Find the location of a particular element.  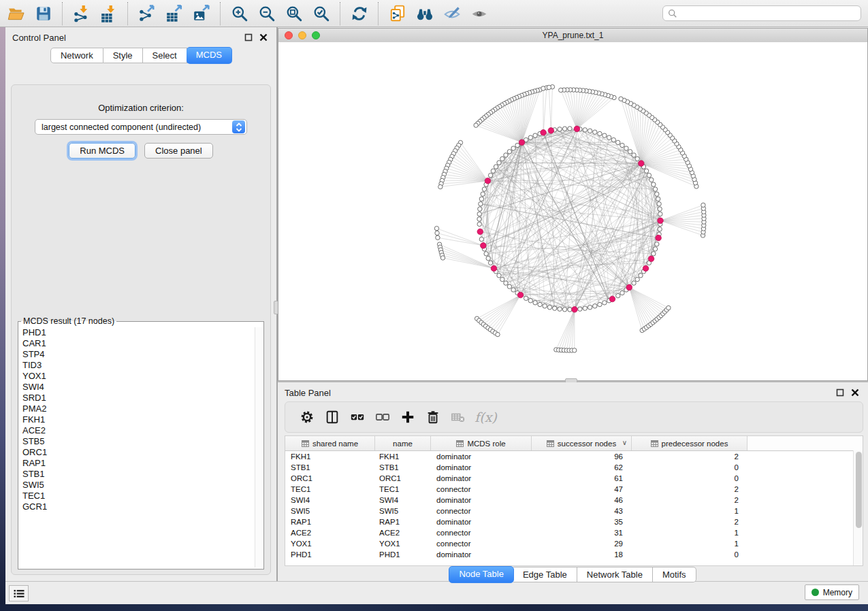

refresh-button is located at coordinates (359, 14).